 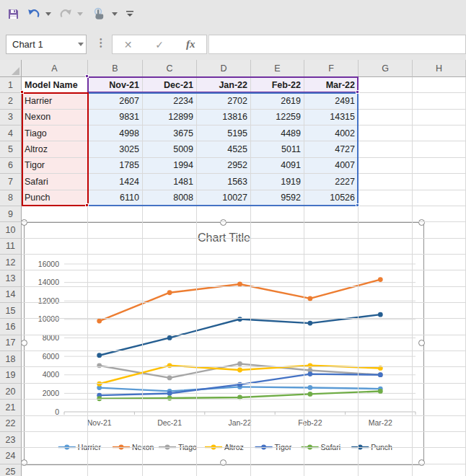 I want to click on cell-G16, so click(x=385, y=327).